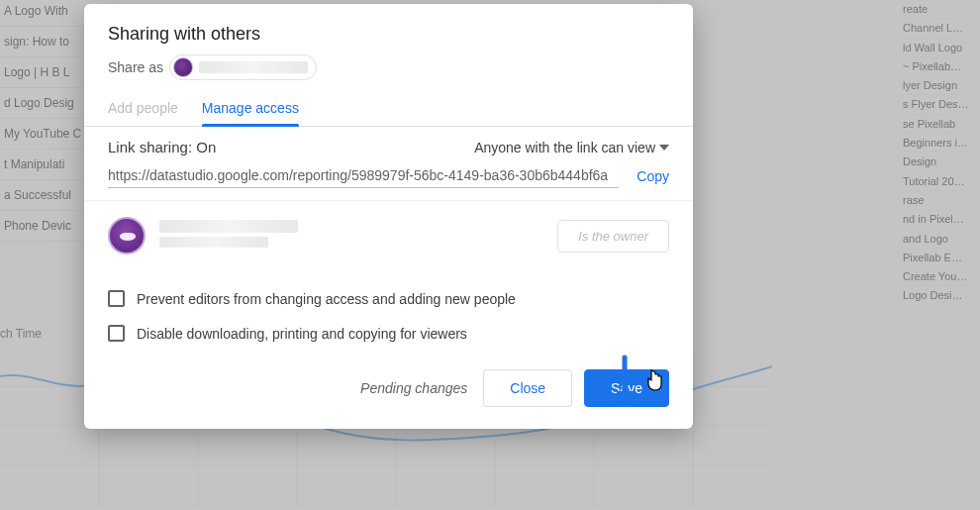 The width and height of the screenshot is (980, 510). Describe the element at coordinates (414, 388) in the screenshot. I see `pending-changes-label: Pending changes` at that location.